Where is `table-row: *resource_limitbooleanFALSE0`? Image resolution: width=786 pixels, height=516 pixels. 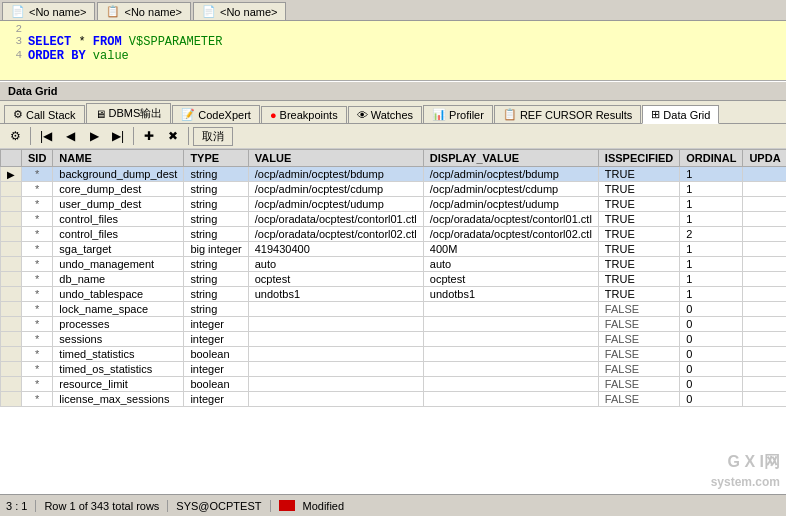
table-row: *resource_limitbooleanFALSE0 is located at coordinates (394, 384).